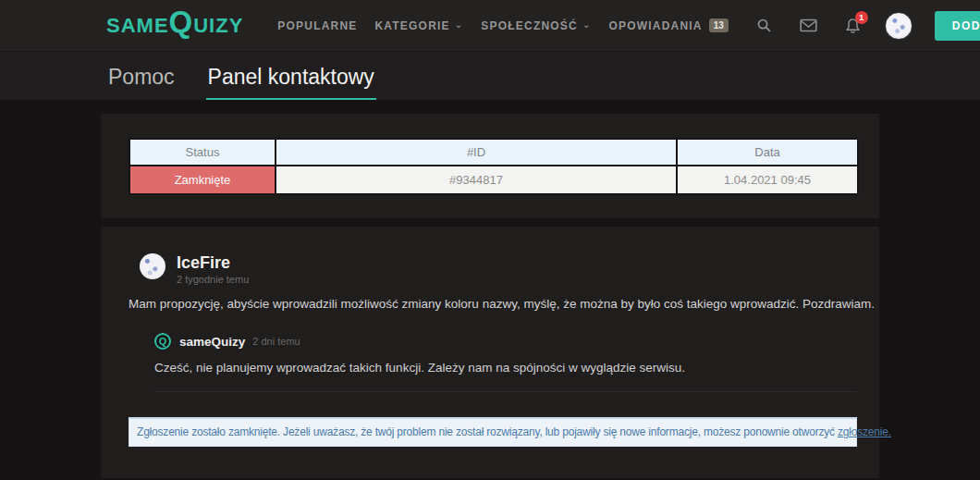 The image size is (980, 480). I want to click on nav-item-label: POPULARNE, so click(317, 26).